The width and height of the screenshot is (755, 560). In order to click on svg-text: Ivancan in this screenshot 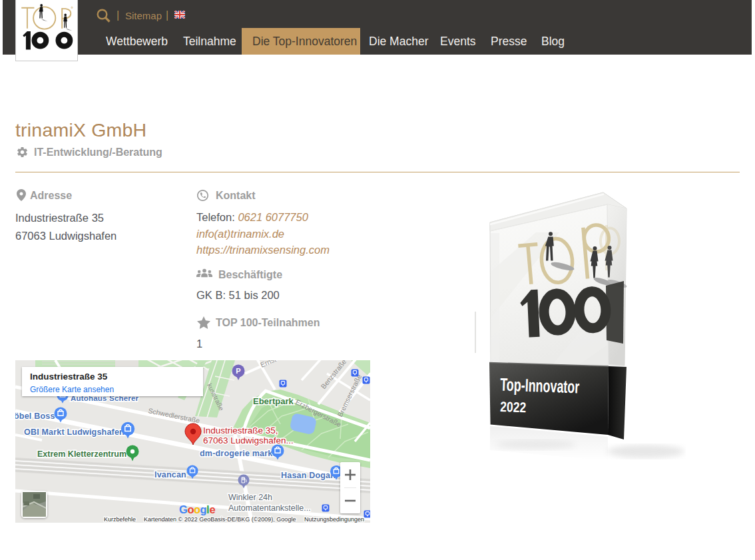, I will do `click(170, 475)`.